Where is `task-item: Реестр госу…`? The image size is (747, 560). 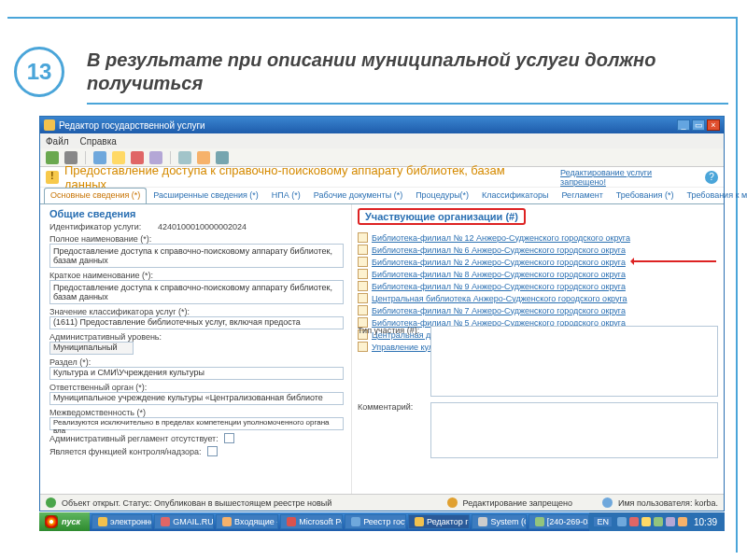
task-item: Реестр госу… is located at coordinates (375, 522).